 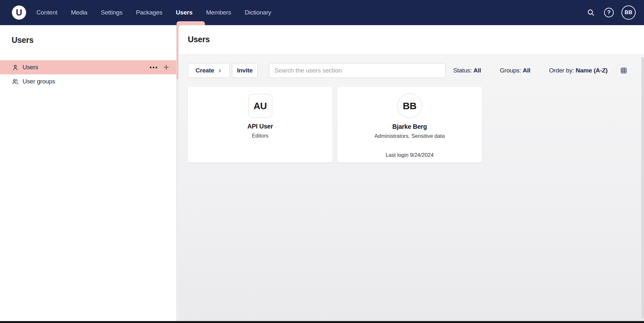 I want to click on user-card-api-user: AU API User Editors, so click(x=260, y=125).